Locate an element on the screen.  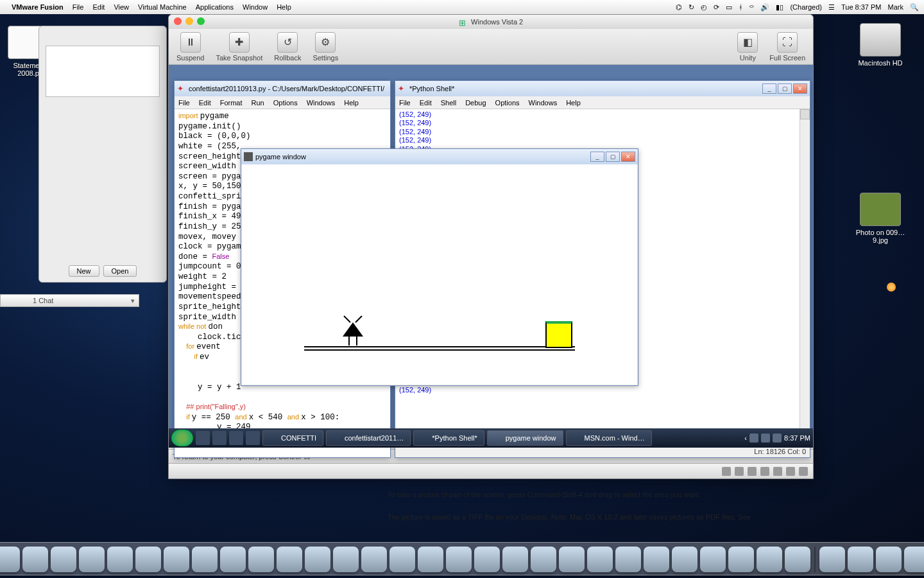
scrollbar is located at coordinates (805, 276).